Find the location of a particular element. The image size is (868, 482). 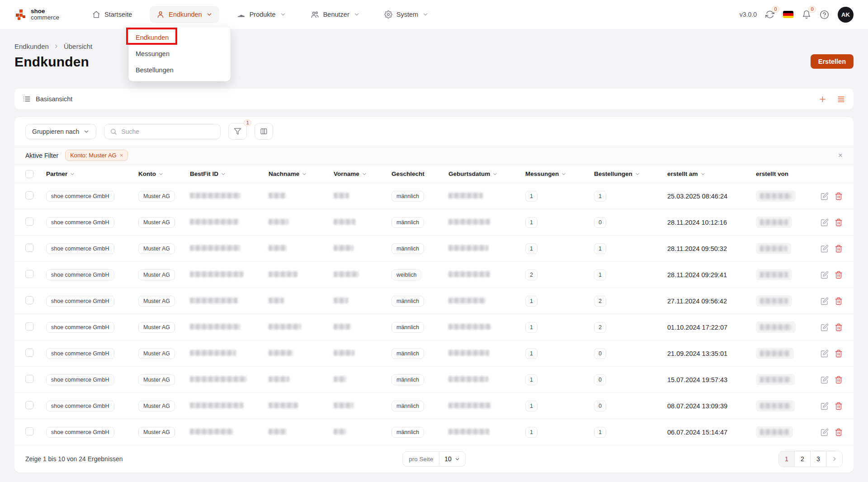

nav-item-system: System is located at coordinates (406, 14).